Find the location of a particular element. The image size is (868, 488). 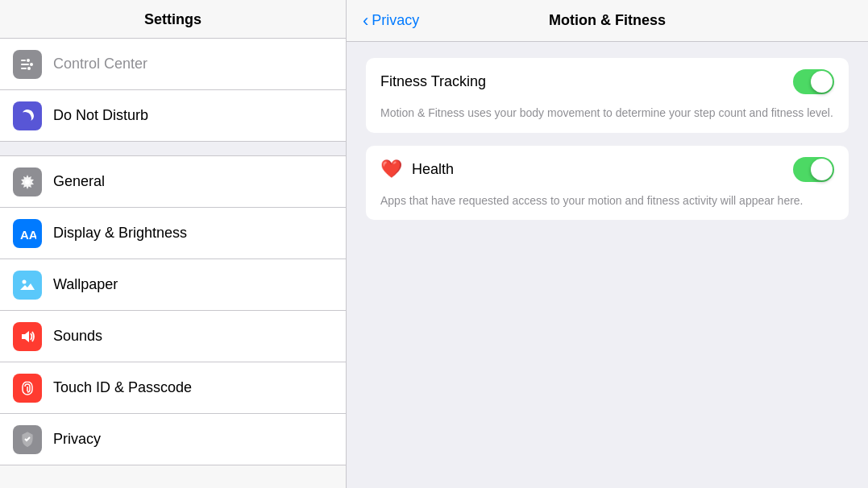

health-row: ❤️ Health is located at coordinates (608, 169).